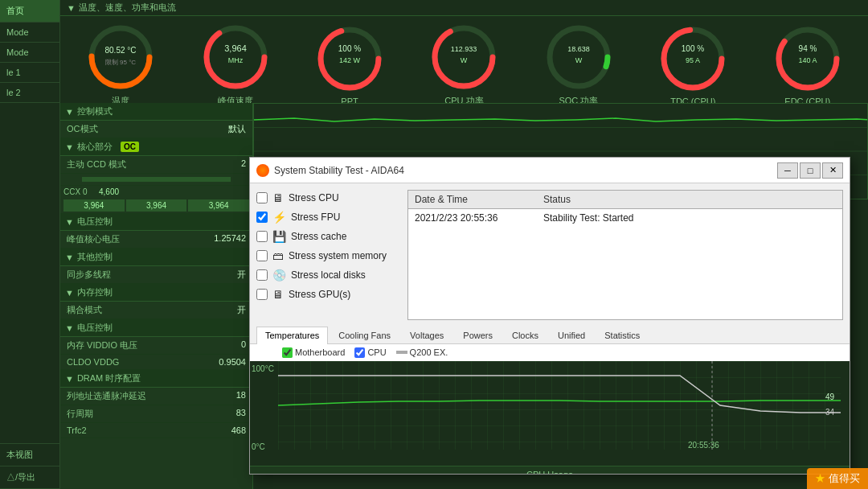 Image resolution: width=868 pixels, height=489 pixels. Describe the element at coordinates (329, 256) in the screenshot. I see `stress-memory-option: 🗃 Stress system memory` at that location.